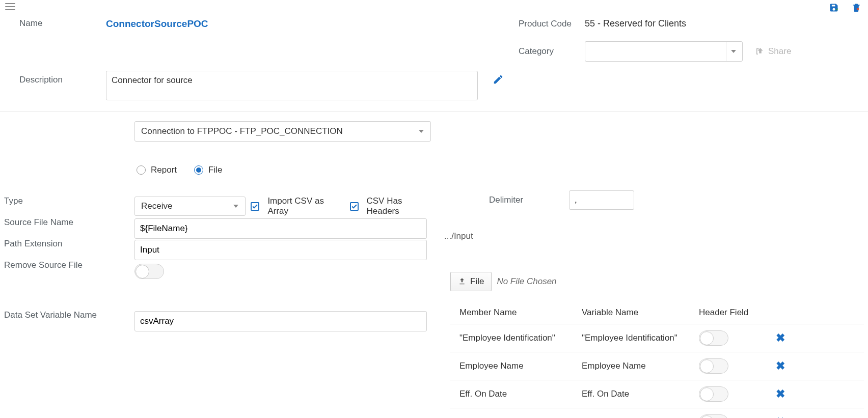  What do you see at coordinates (664, 51) in the screenshot?
I see `category-select` at bounding box center [664, 51].